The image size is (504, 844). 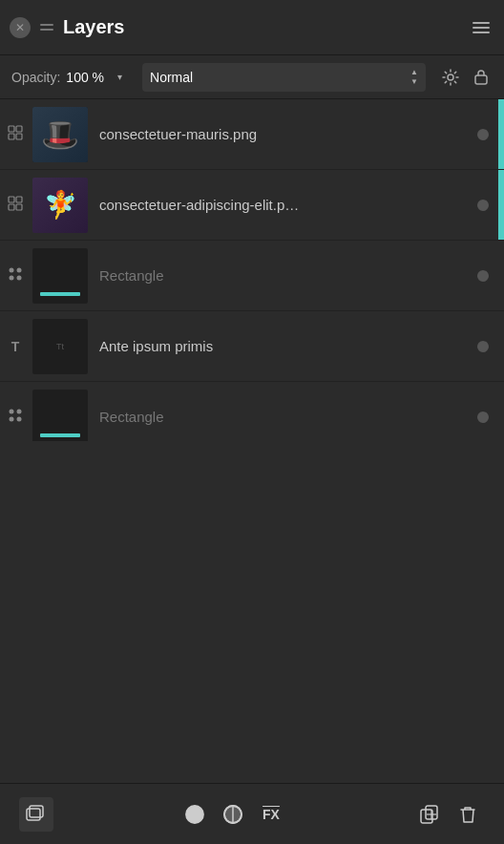 I want to click on fx-button: FX, so click(x=271, y=814).